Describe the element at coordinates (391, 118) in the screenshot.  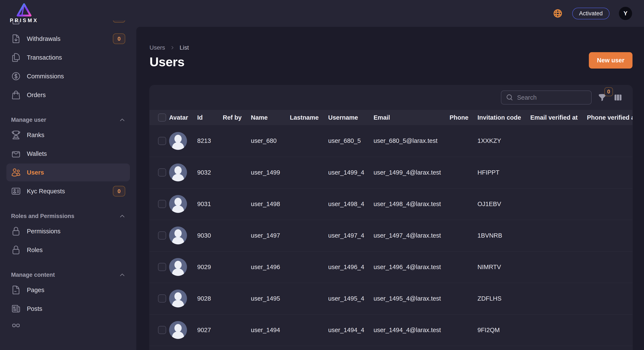
I see `table-header-row: Avatar Id Ref by Name Lastname Username …` at that location.